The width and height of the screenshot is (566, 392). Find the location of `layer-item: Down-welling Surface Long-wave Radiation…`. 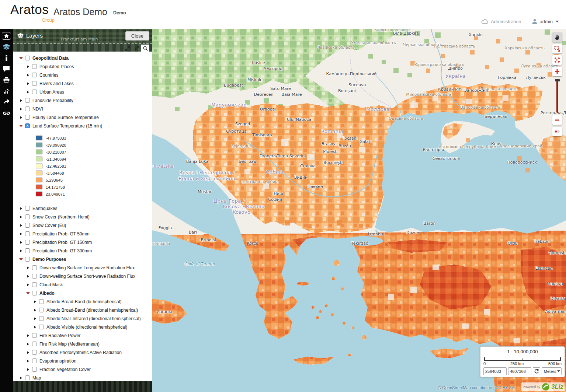

layer-item: Down-welling Surface Long-wave Radiation… is located at coordinates (83, 267).